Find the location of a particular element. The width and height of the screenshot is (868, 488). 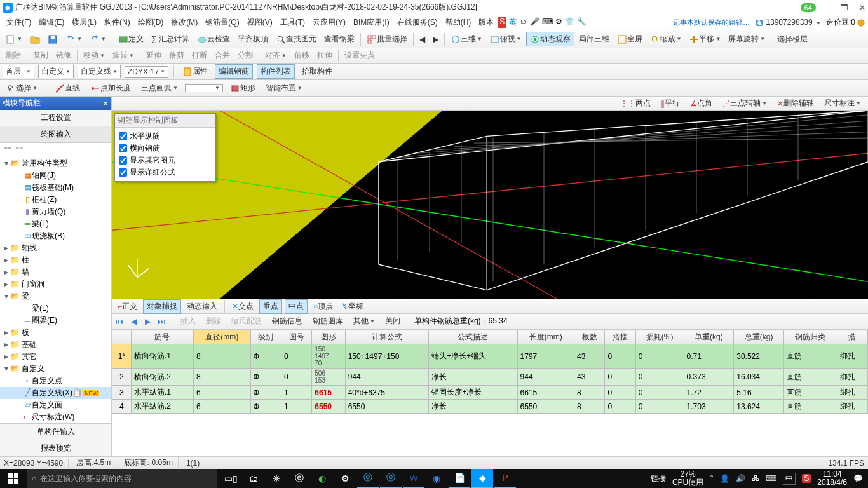

tray-network-icon: 🖧 is located at coordinates (756, 478).